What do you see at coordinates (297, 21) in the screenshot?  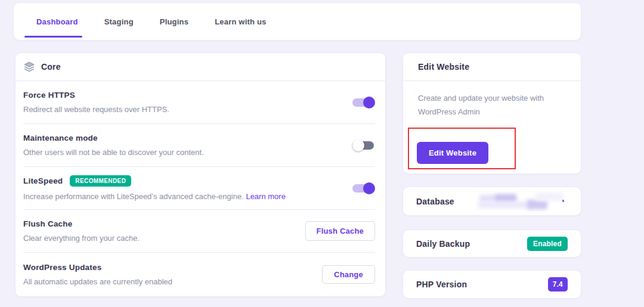 I see `tab-bar: Dashboard Staging Plugins Learn with us` at bounding box center [297, 21].